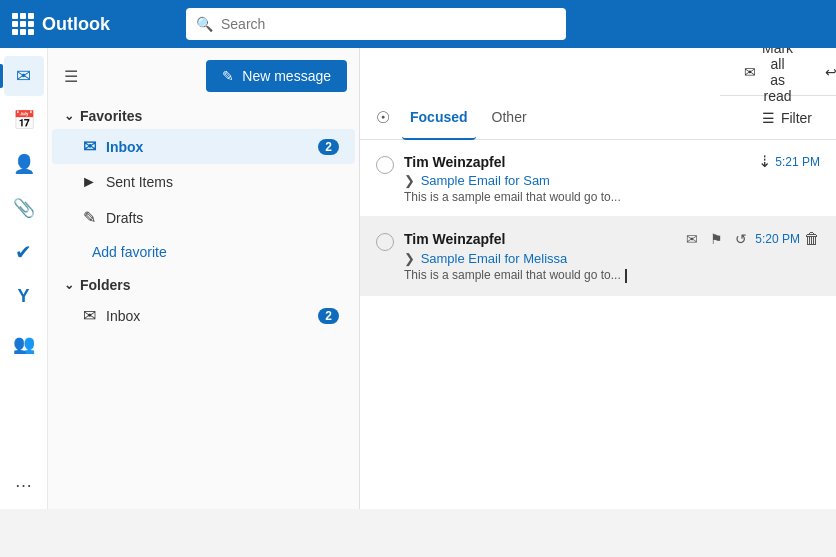 This screenshot has height=557, width=836. Describe the element at coordinates (751, 239) in the screenshot. I see `email-actions-2: ✉ ⚑ ↺ 5:20 PM 🗑` at that location.